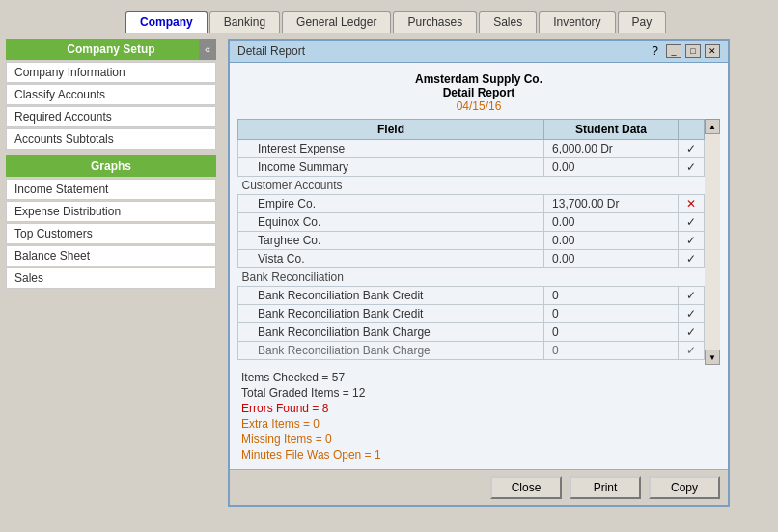 The width and height of the screenshot is (778, 532). I want to click on summary-area: Items Checked = 57 Total Graded Items = …, so click(479, 417).